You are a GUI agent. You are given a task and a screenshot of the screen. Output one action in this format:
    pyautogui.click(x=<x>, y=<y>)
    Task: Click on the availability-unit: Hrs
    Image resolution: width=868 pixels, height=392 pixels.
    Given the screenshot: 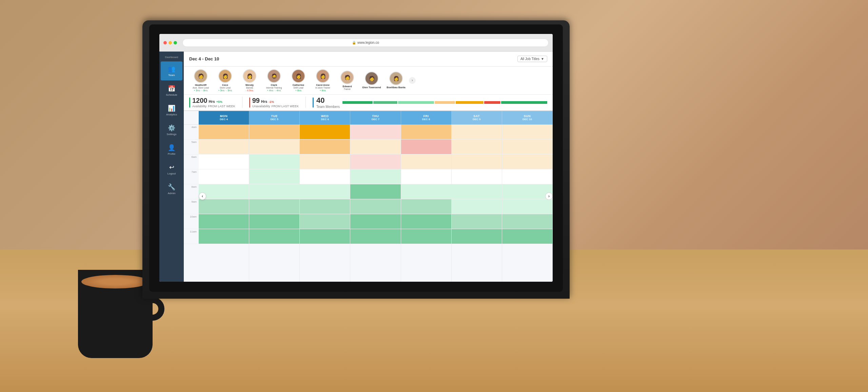 What is the action you would take?
    pyautogui.click(x=212, y=101)
    